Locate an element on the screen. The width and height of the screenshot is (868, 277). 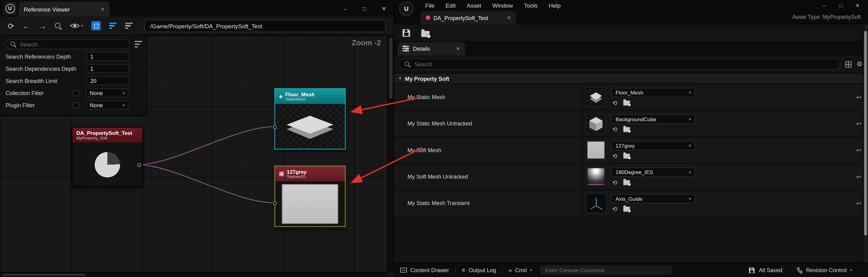
cmd-dropdown: > Cmd ▾ is located at coordinates (521, 270).